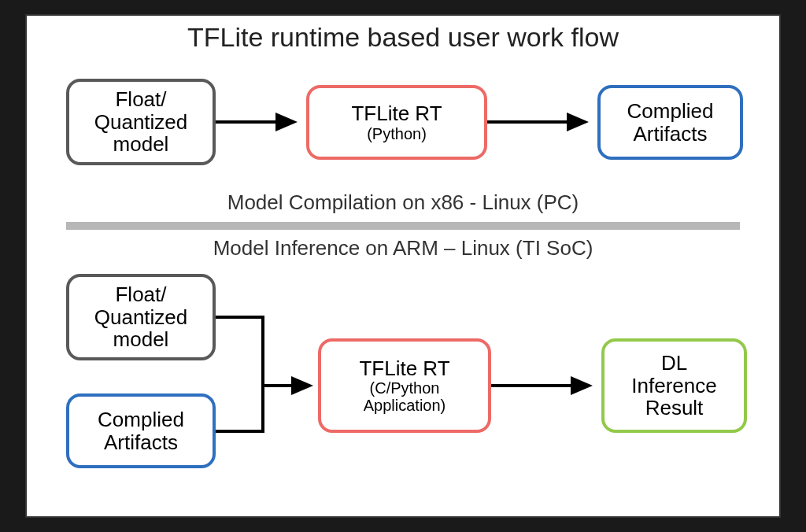 The image size is (806, 532). I want to click on caption-top: Model Compilation on x86 - Linux (PC), so click(403, 203).